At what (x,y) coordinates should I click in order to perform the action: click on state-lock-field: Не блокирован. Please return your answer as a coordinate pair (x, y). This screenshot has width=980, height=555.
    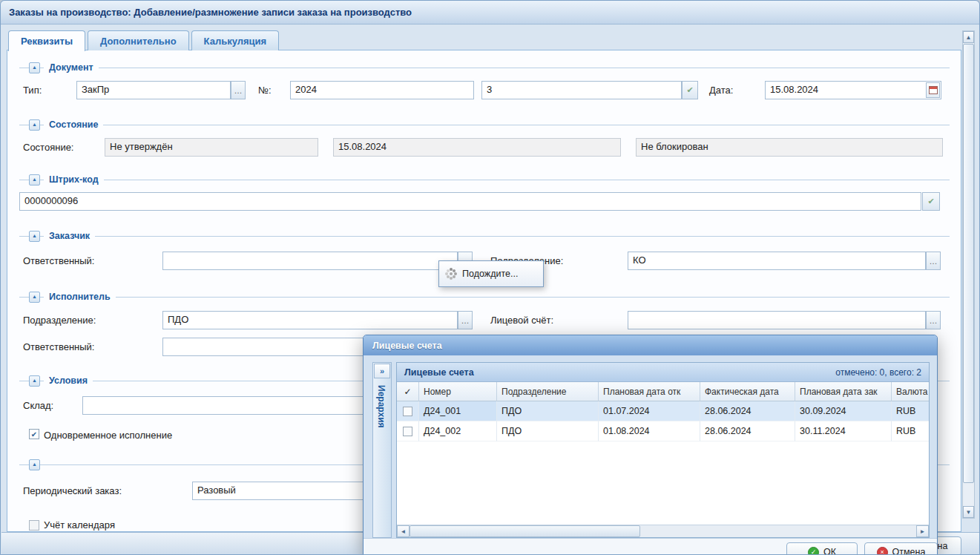
    Looking at the image, I should click on (789, 147).